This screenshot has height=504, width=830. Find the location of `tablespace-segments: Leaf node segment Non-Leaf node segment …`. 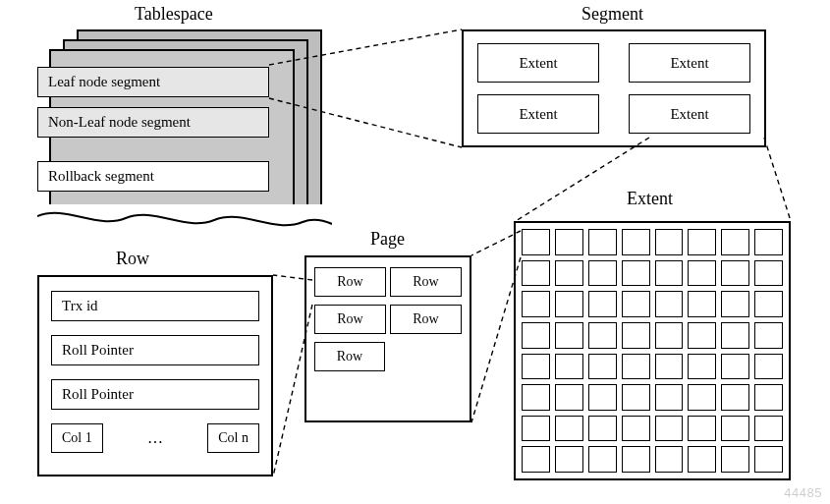

tablespace-segments: Leaf node segment Non-Leaf node segment … is located at coordinates (153, 134).